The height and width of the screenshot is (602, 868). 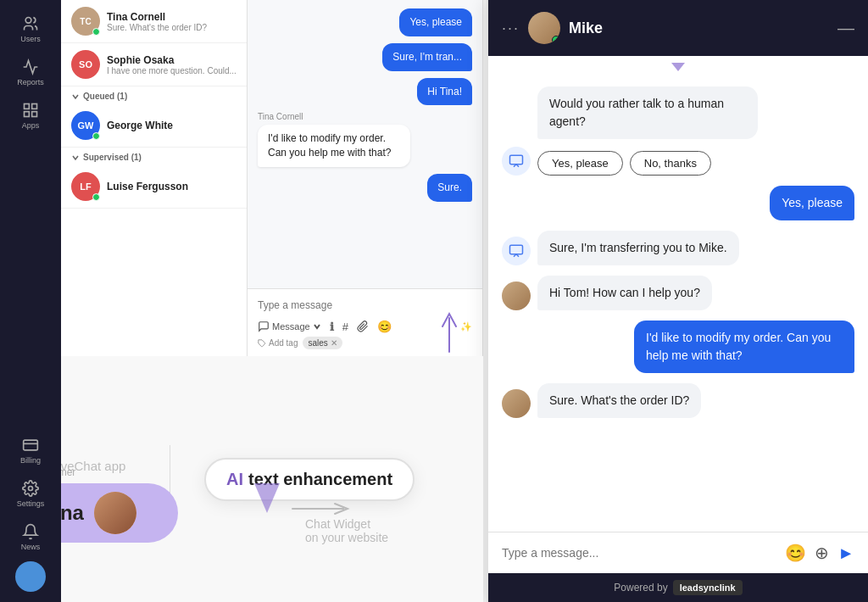 I want to click on sidebar-item-billing: Billing, so click(x=31, y=451).